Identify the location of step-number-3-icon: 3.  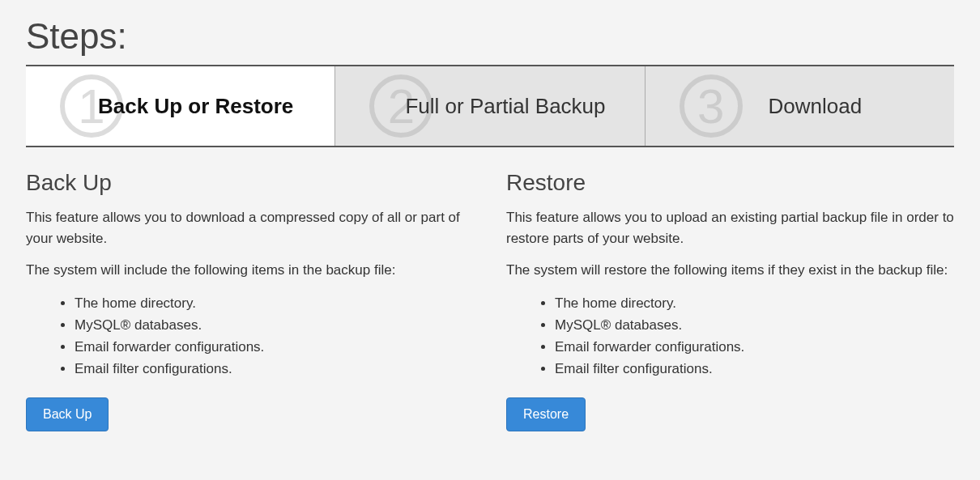
(711, 106).